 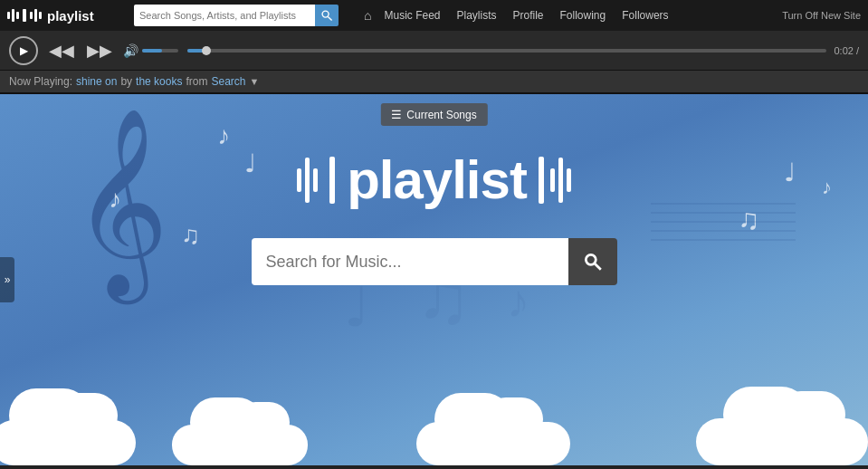 I want to click on logo-area: playlist, so click(x=66, y=16).